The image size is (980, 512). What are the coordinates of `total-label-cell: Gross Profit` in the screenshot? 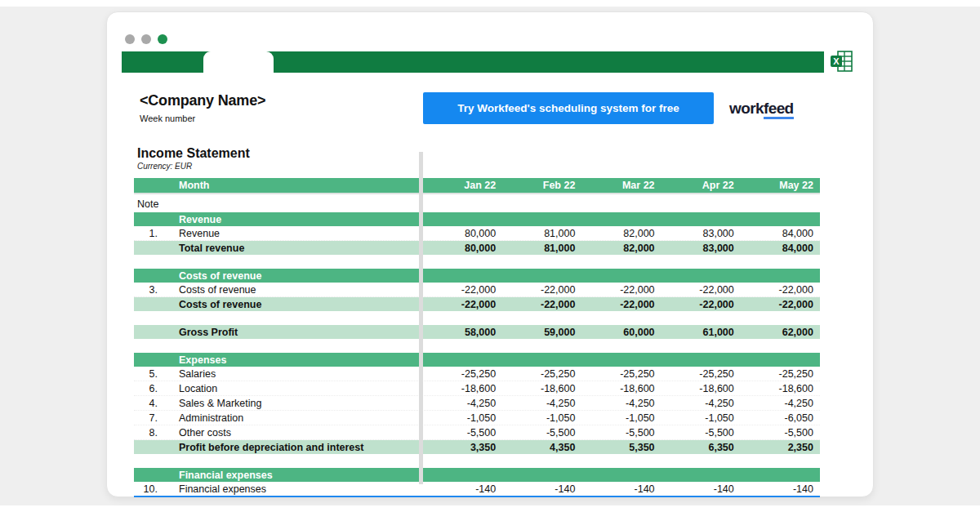 It's located at (278, 332).